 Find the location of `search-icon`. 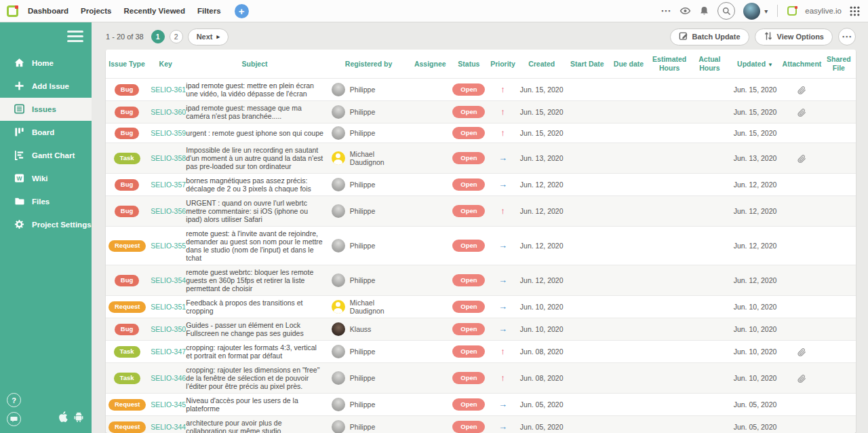

search-icon is located at coordinates (726, 11).